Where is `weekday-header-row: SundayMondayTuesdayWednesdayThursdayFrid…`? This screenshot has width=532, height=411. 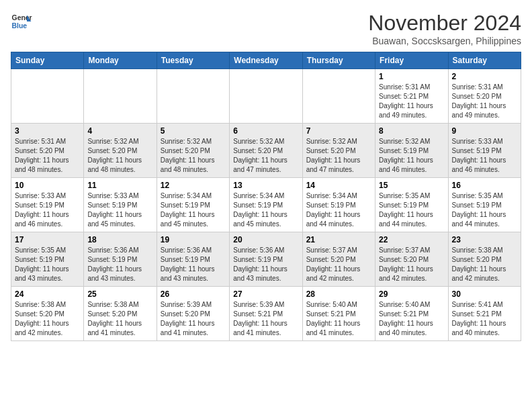
weekday-header-row: SundayMondayTuesdayWednesdayThursdayFrid… is located at coordinates (266, 60).